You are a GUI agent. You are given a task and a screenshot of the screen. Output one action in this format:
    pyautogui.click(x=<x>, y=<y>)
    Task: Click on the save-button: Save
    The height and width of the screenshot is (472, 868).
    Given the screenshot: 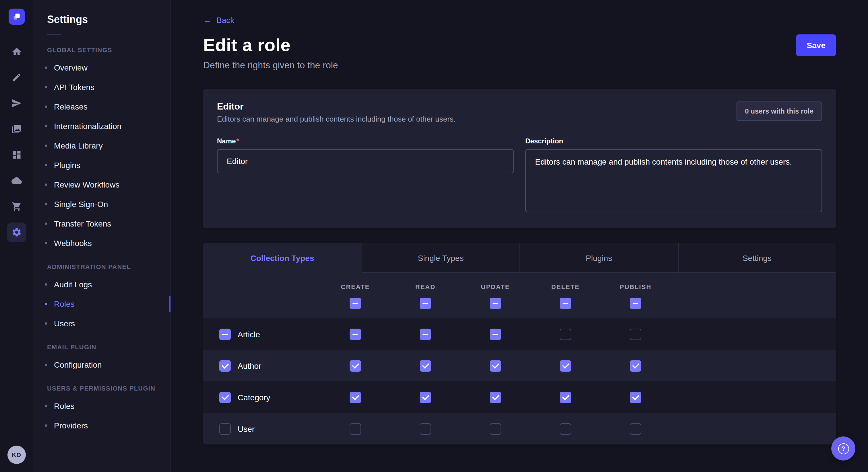 What is the action you would take?
    pyautogui.click(x=816, y=45)
    